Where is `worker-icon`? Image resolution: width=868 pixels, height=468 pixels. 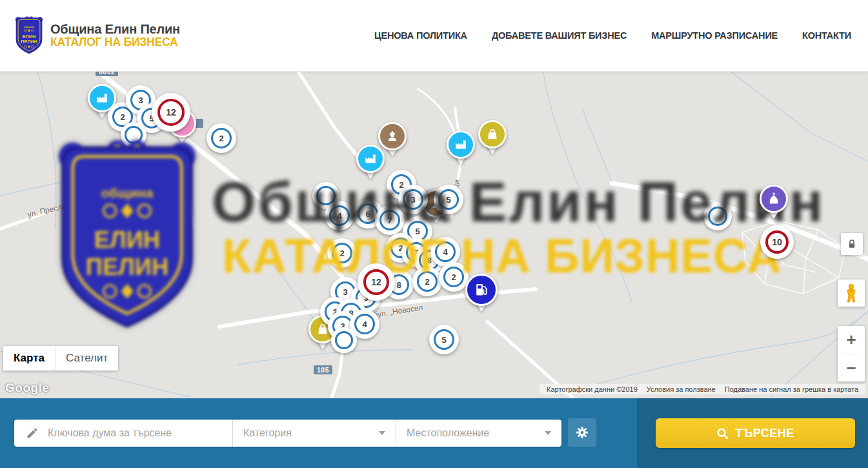
worker-icon is located at coordinates (392, 136).